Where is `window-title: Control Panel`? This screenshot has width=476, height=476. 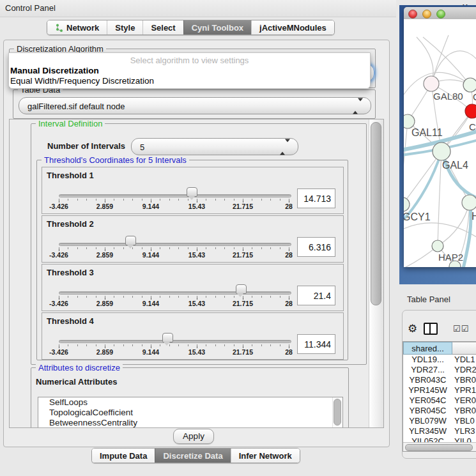 window-title: Control Panel is located at coordinates (31, 8).